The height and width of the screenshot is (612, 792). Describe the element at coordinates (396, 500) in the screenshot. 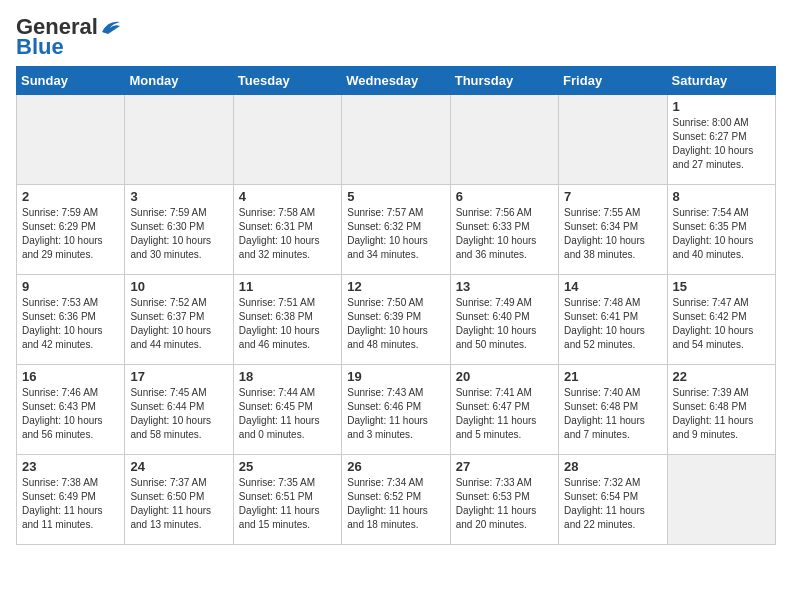

I see `calendar-cell: 26Sunrise: 7:34 AM Sunset: 6:52 PM Dayli…` at that location.